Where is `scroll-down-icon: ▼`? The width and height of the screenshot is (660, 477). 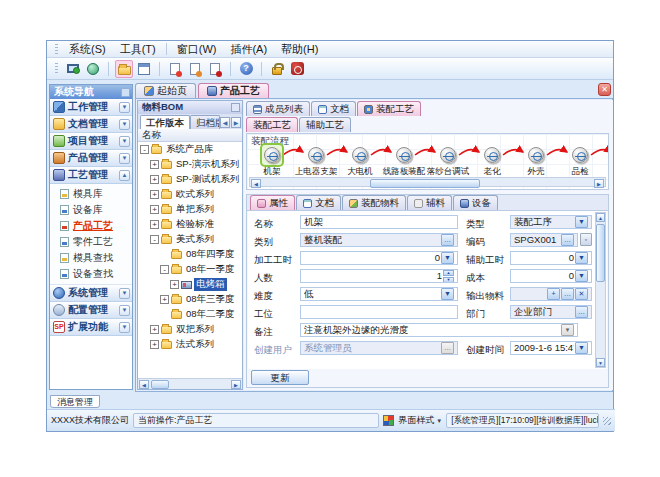 scroll-down-icon: ▼ is located at coordinates (600, 362).